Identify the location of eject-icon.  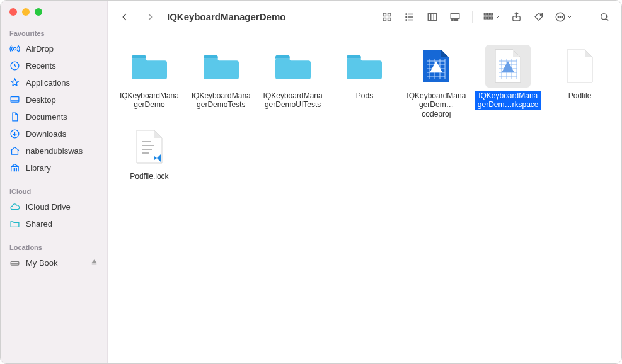
(95, 263).